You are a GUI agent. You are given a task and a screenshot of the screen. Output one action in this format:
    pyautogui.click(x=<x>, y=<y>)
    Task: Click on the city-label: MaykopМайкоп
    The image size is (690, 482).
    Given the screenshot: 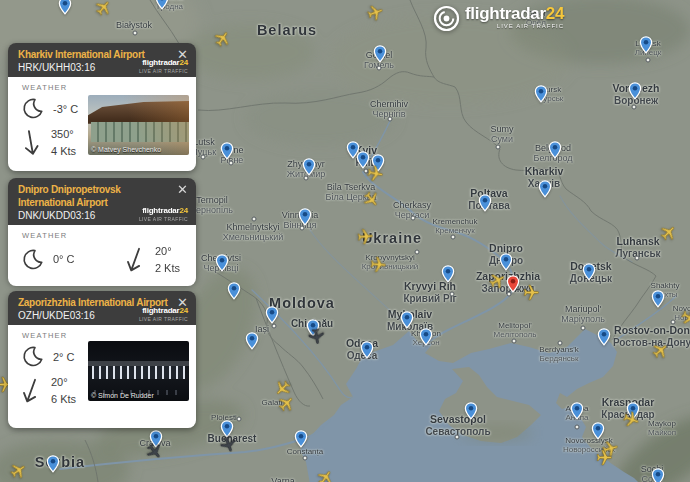 What is the action you would take?
    pyautogui.click(x=662, y=429)
    